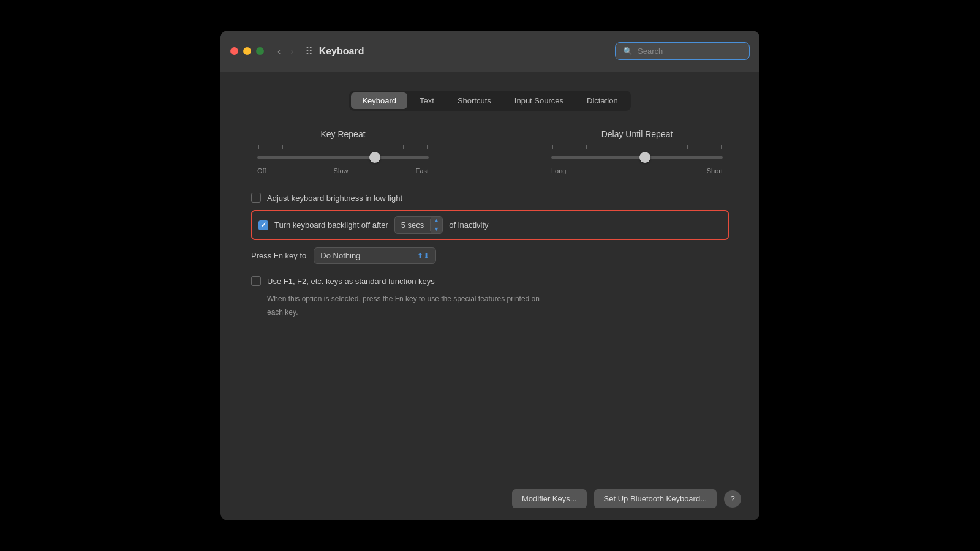 This screenshot has width=980, height=551. Describe the element at coordinates (637, 157) in the screenshot. I see `delay-repeat-slider` at that location.